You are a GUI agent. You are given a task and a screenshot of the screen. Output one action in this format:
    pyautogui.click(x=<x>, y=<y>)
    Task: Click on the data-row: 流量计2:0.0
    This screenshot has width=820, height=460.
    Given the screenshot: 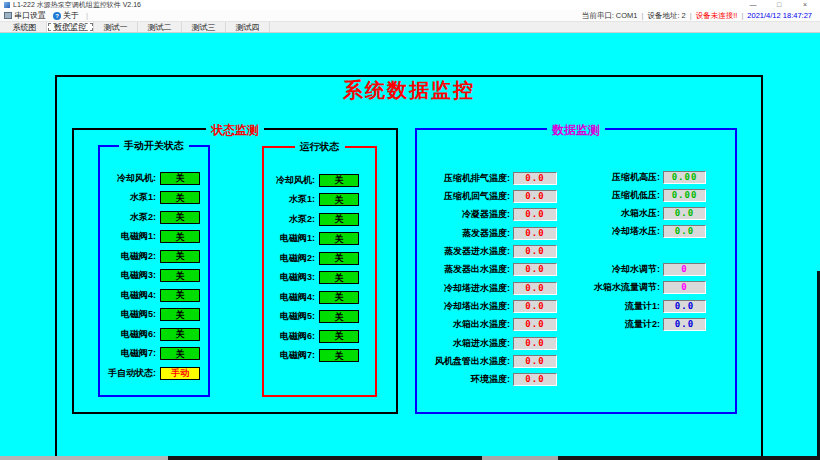 What is the action you would take?
    pyautogui.click(x=648, y=325)
    